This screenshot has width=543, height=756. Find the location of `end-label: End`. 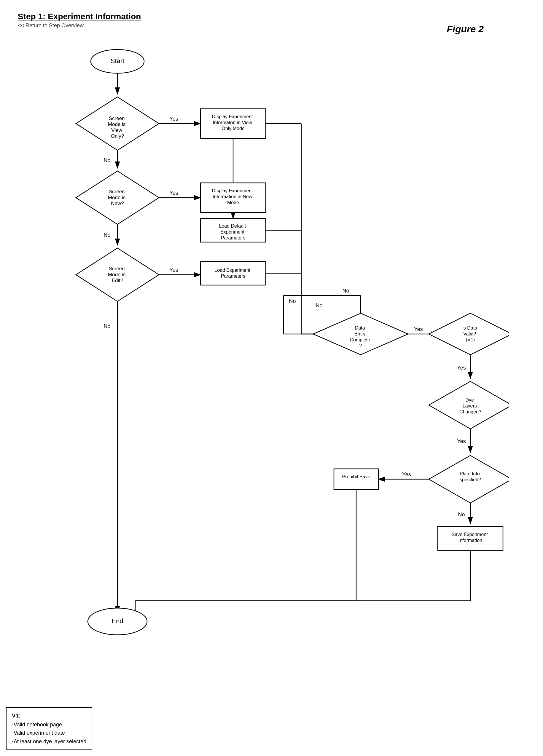

end-label: End is located at coordinates (117, 621).